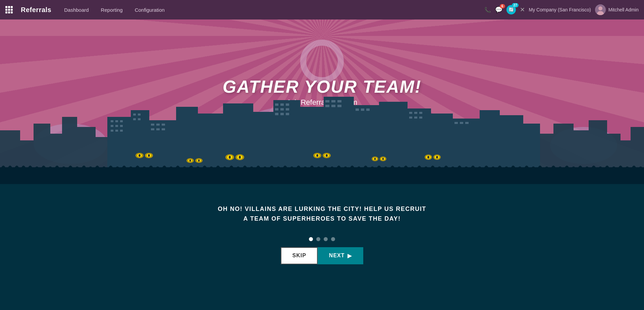 The height and width of the screenshot is (310, 644). What do you see at coordinates (600, 10) in the screenshot?
I see `user-avatar` at bounding box center [600, 10].